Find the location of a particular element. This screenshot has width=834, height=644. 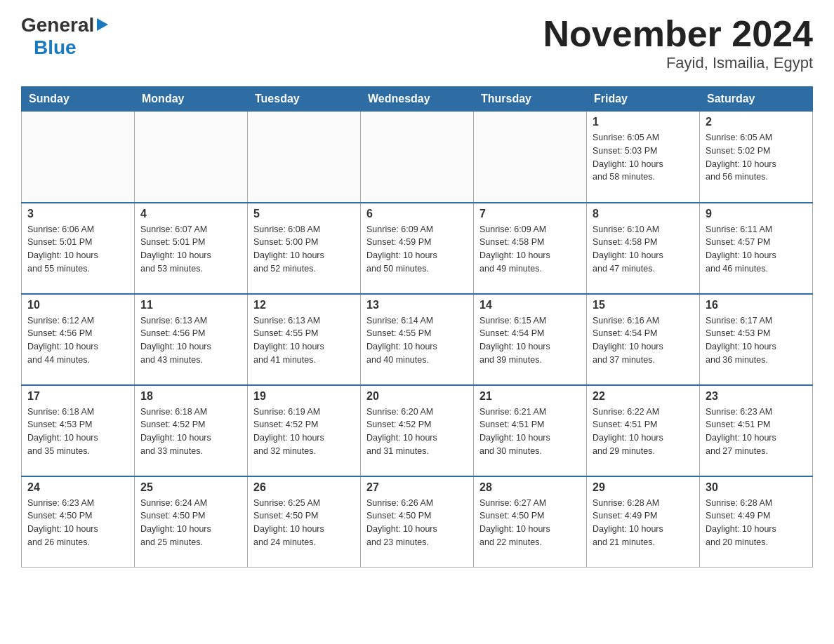

day-info: Sunrise: 6:23 AM Sunset: 4:50 PM Dayligh… is located at coordinates (78, 523).